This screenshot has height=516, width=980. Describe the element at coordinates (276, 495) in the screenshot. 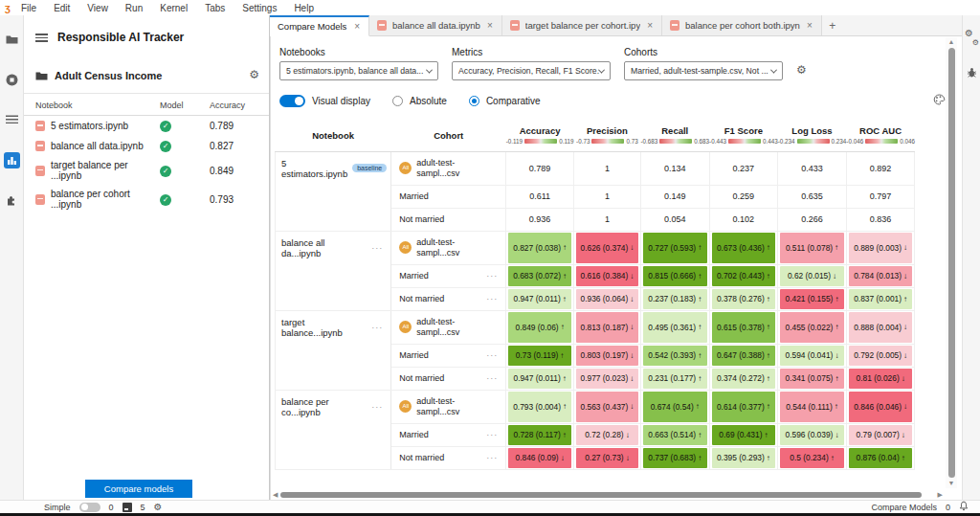

I see `scroll-left-icon: ◀` at that location.